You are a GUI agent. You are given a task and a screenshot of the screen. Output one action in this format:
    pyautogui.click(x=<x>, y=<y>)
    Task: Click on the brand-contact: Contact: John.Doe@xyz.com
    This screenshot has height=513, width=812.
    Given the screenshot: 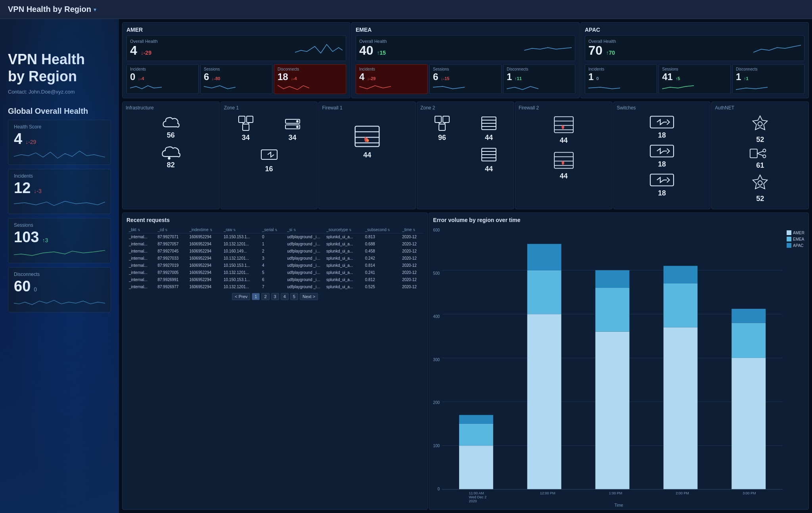 What is the action you would take?
    pyautogui.click(x=59, y=92)
    